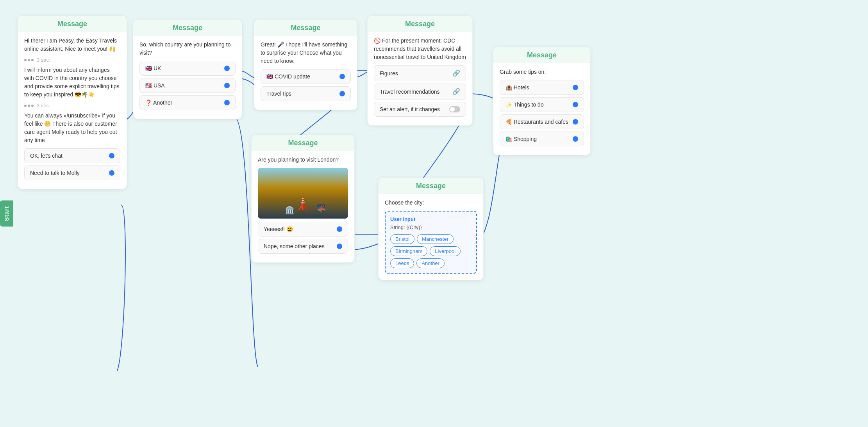 The image size is (868, 427). What do you see at coordinates (188, 49) in the screenshot?
I see `country-msg: So, which country are you planning to vi…` at bounding box center [188, 49].